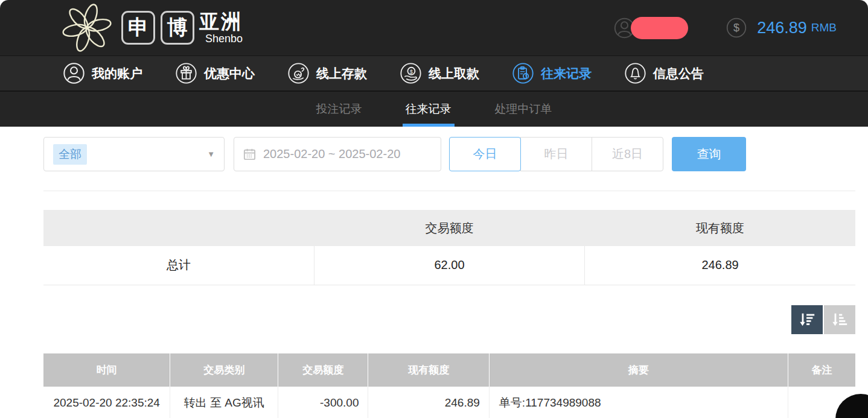 This screenshot has height=418, width=868. Describe the element at coordinates (552, 74) in the screenshot. I see `nav-item-transaction-records: 往来记录` at that location.